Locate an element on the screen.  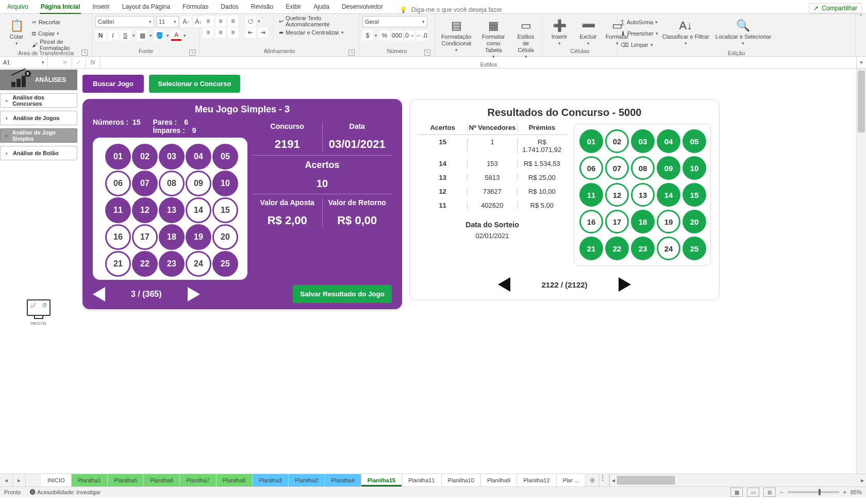
bold-button: N is located at coordinates (101, 36).